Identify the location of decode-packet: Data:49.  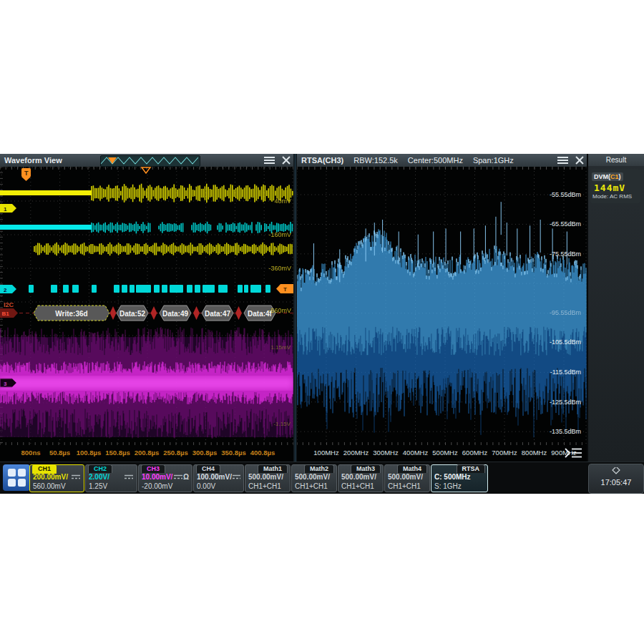
(175, 313).